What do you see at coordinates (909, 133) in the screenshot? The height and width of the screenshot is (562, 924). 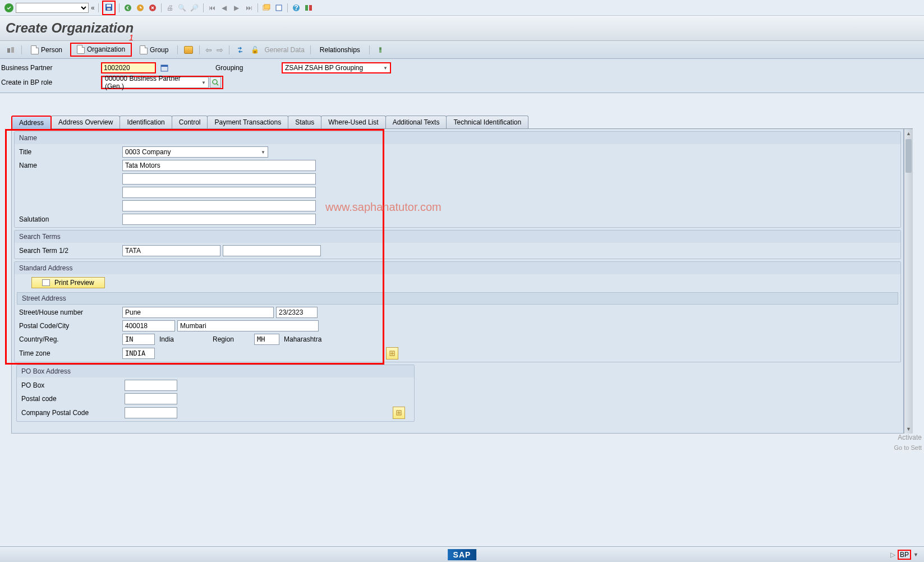 I see `scroll-up-icon: ▲` at bounding box center [909, 133].